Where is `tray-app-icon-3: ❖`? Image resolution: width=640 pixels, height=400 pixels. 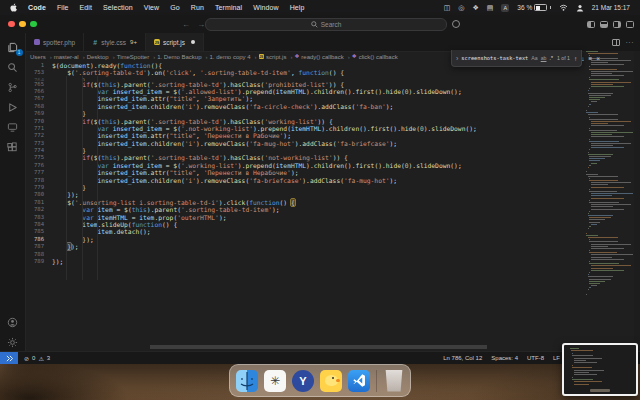 tray-app-icon-3: ❖ is located at coordinates (475, 8).